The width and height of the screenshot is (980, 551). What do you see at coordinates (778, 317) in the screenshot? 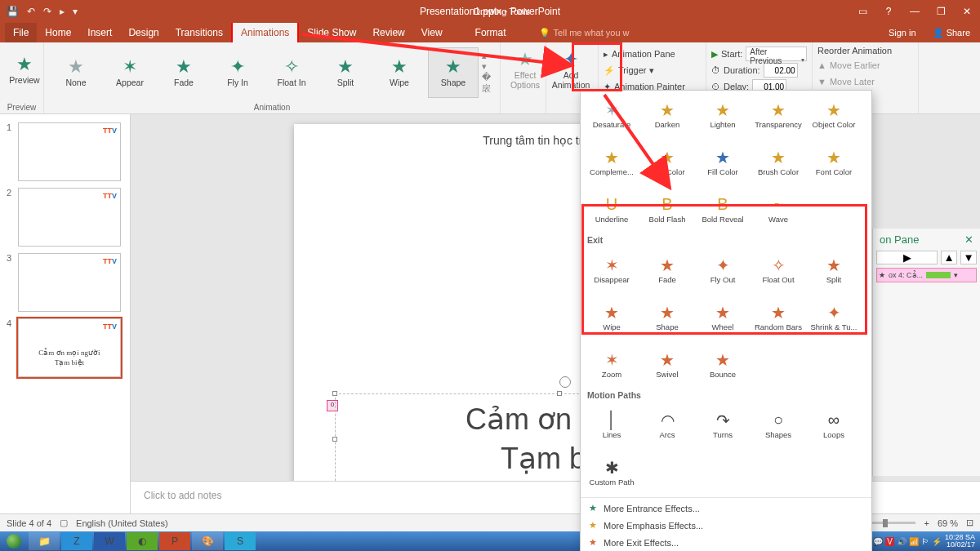
I see `exit-randombars: ★Random Bars` at bounding box center [778, 317].